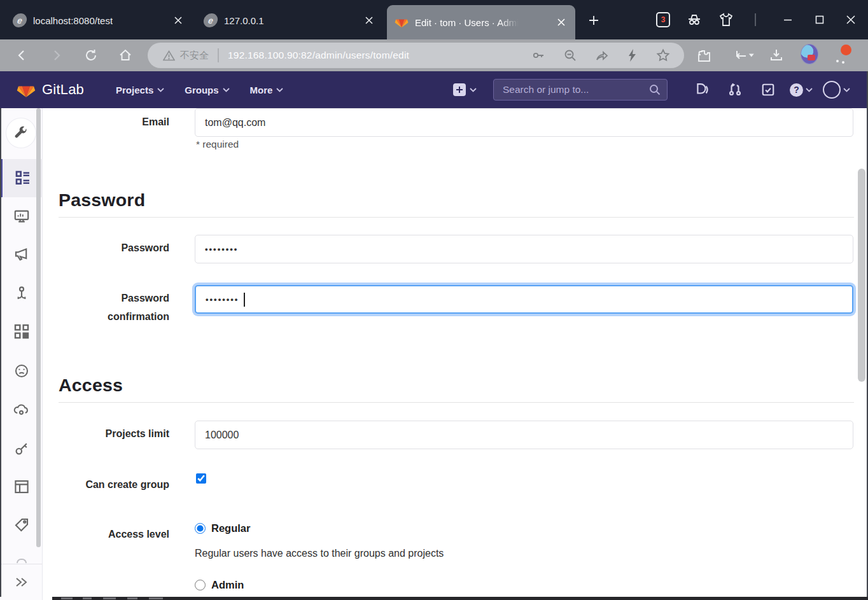 This screenshot has height=600, width=868. Describe the element at coordinates (836, 90) in the screenshot. I see `user-menu` at that location.